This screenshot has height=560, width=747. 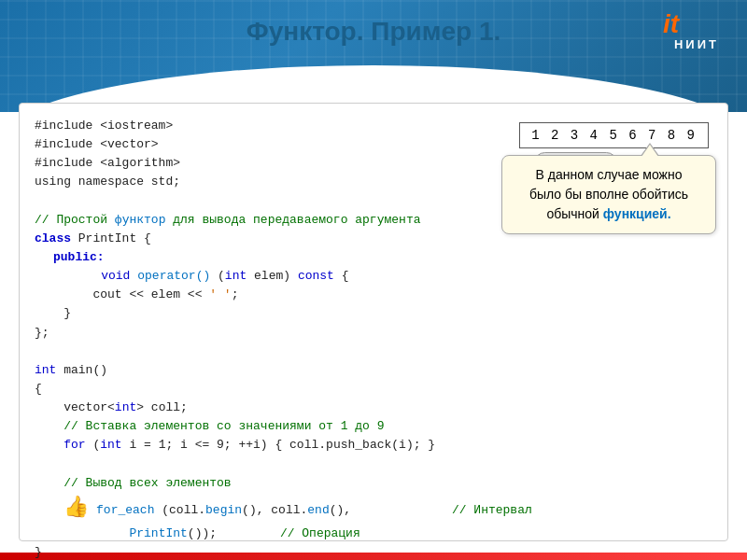 I want to click on code-line-4: using namespace std;, so click(x=374, y=182).